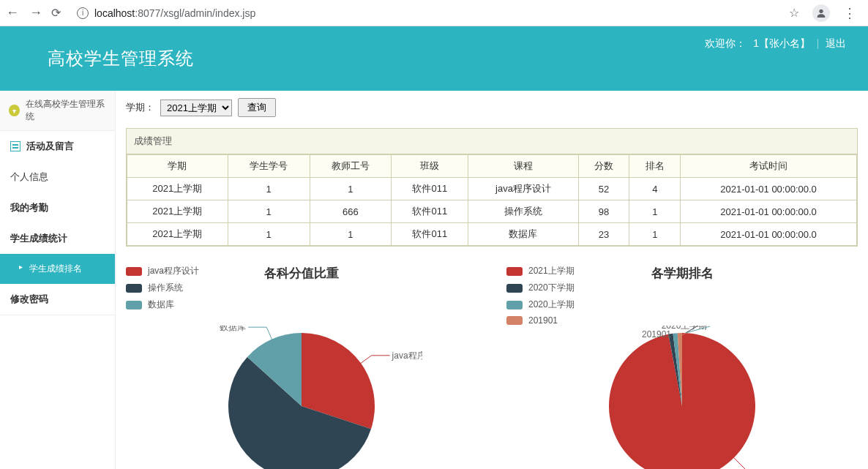 This screenshot has width=868, height=469. I want to click on table-cell: 52, so click(604, 189).